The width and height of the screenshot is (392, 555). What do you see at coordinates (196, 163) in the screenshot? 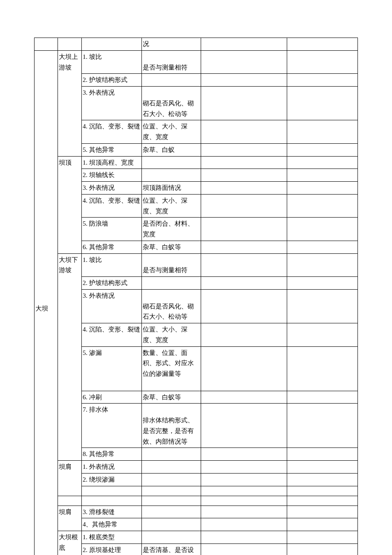
I see `table-row: 坝顶 1. 坝顶高程、宽度` at bounding box center [196, 163].